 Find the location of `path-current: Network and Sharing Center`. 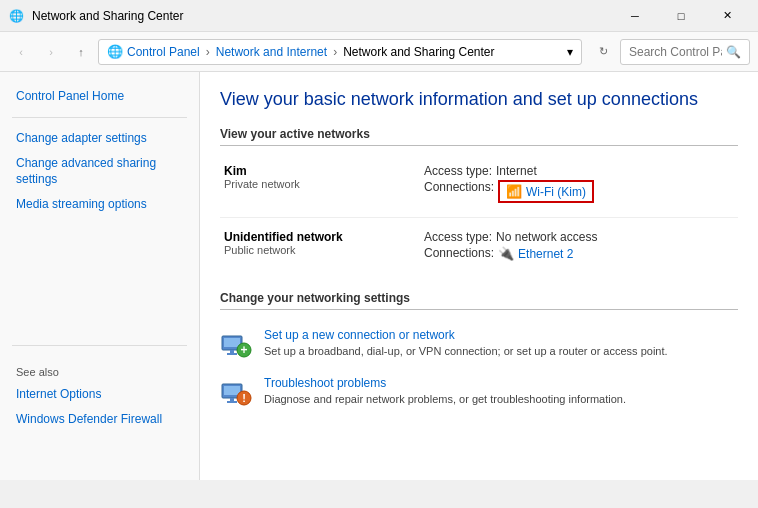

path-current: Network and Sharing Center is located at coordinates (418, 52).